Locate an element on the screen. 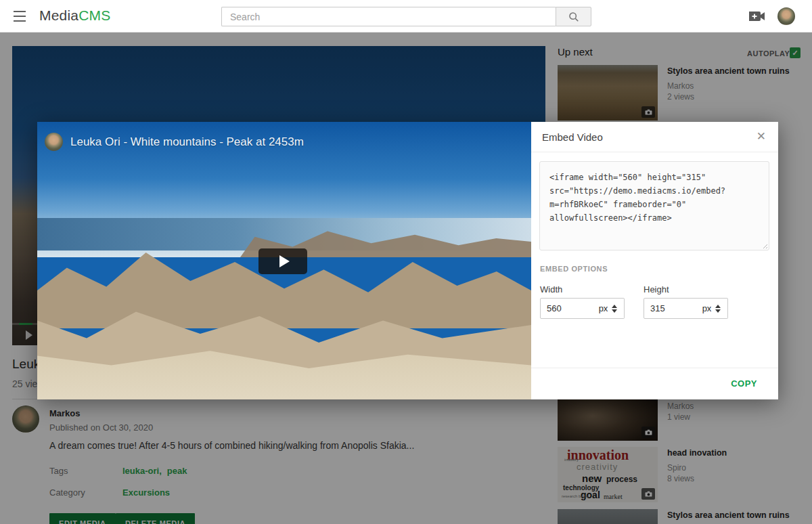  modal-title: Embed Video is located at coordinates (572, 137).